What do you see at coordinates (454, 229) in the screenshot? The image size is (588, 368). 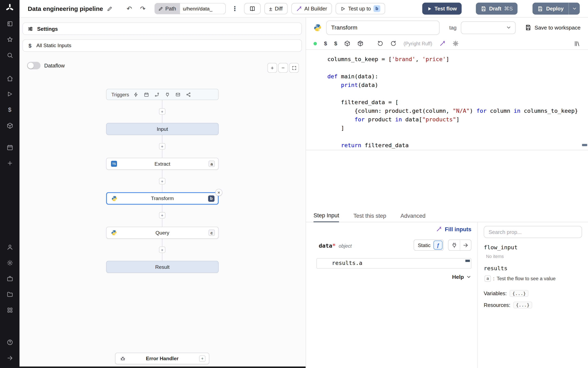 I see `fill-inputs-button: Fill inputs` at bounding box center [454, 229].